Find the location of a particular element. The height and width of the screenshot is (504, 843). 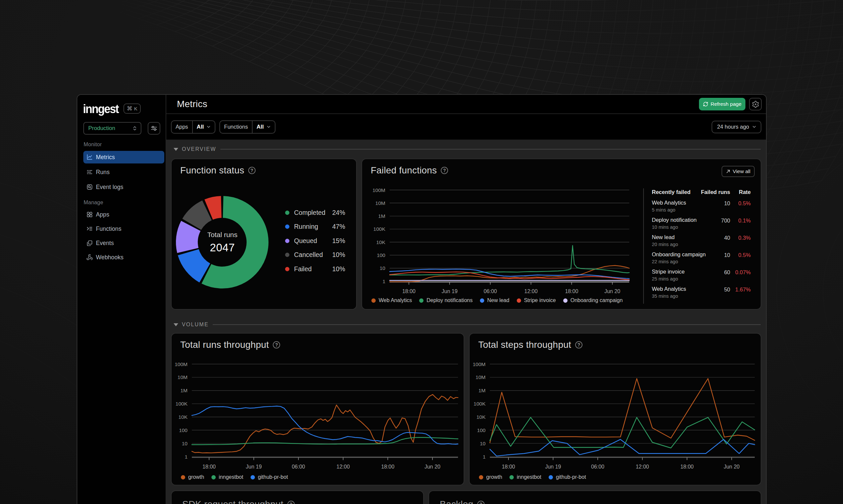

recently-failed-row: Deploy notification10 mins ago7000.1% is located at coordinates (702, 223).